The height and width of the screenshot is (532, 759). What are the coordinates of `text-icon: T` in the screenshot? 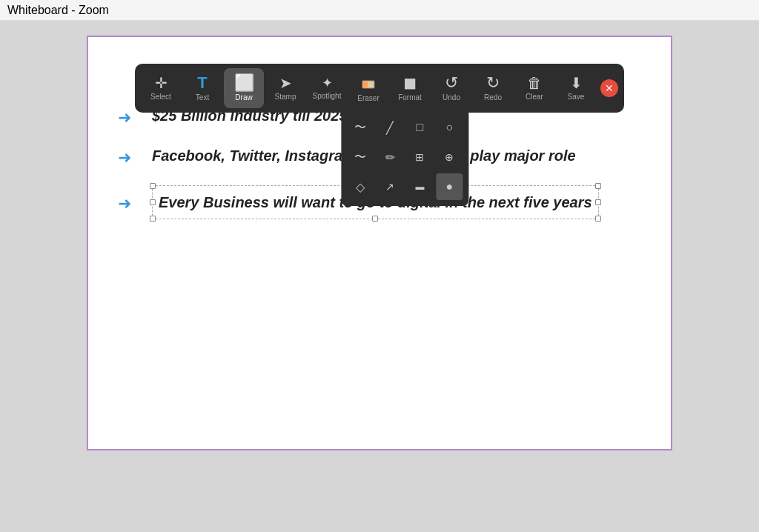 It's located at (202, 83).